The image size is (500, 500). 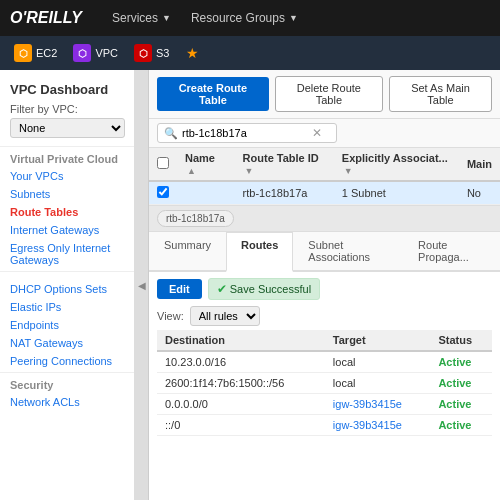 I want to click on route-row: 2600:1f14:7b6:1500::/56localActive, so click(x=324, y=384).